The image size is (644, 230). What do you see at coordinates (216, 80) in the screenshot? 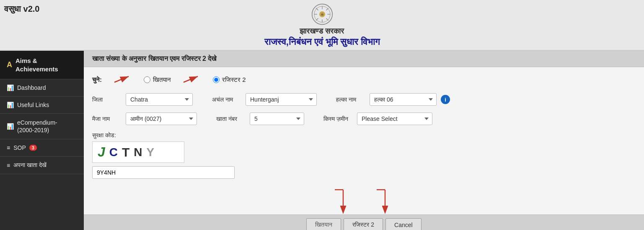
I see `radio-register2-input` at bounding box center [216, 80].